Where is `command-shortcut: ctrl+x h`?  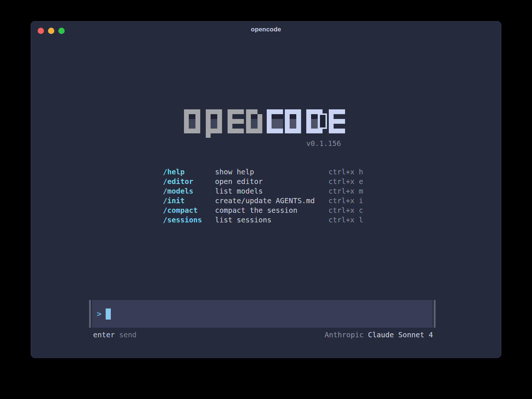
command-shortcut: ctrl+x h is located at coordinates (346, 172).